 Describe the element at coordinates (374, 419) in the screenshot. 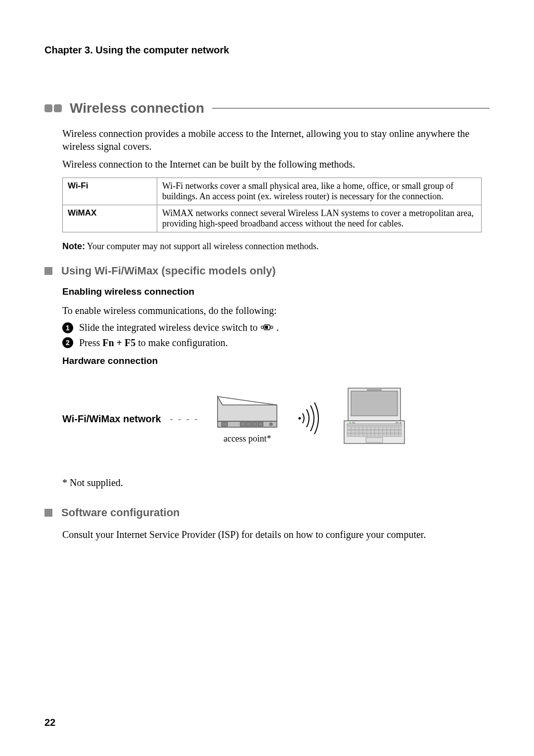

I see `laptop-icon` at that location.